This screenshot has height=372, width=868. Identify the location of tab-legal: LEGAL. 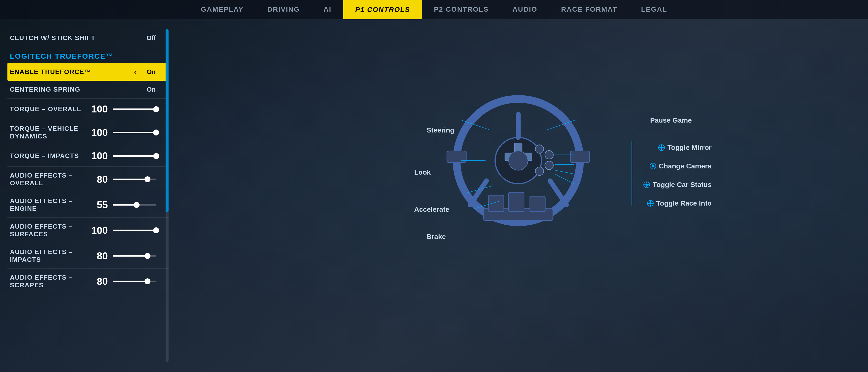
(654, 9).